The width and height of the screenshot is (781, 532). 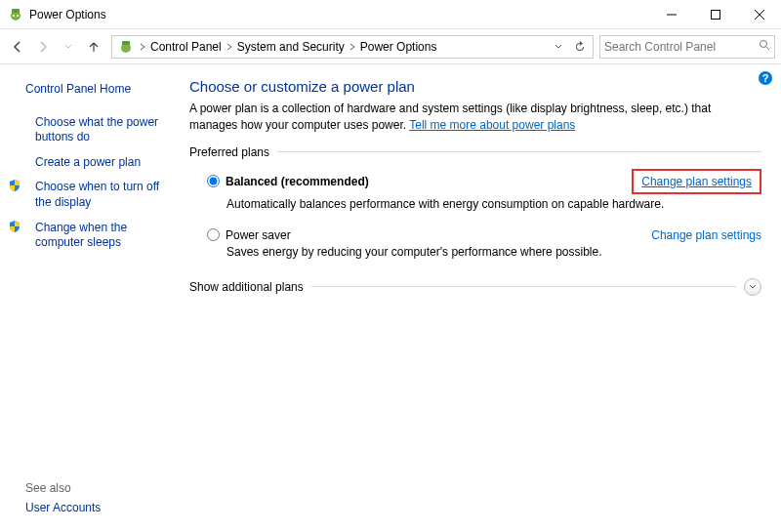 What do you see at coordinates (96, 509) in the screenshot?
I see `sidebar-user-accounts: User Accounts` at bounding box center [96, 509].